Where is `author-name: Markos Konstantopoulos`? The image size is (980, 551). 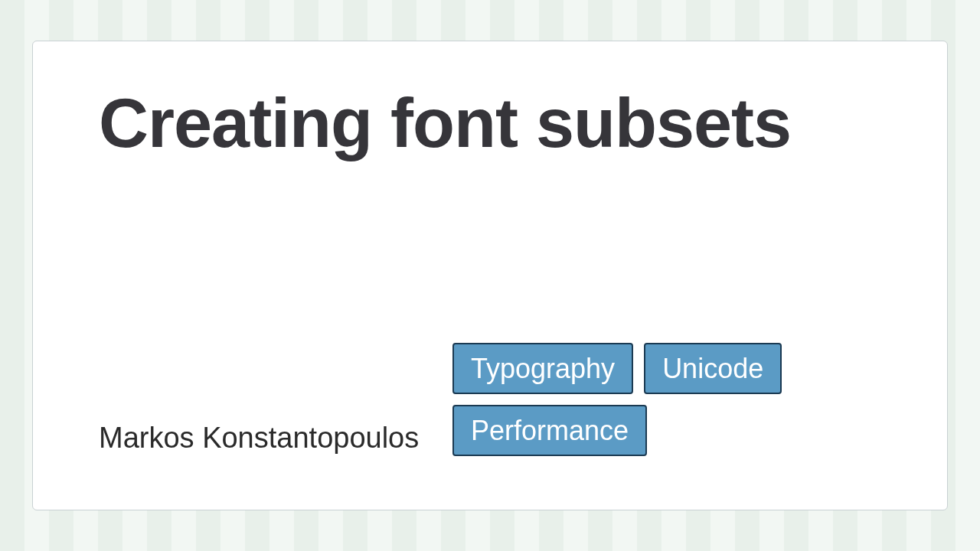
author-name: Markos Konstantopoulos is located at coordinates (259, 439).